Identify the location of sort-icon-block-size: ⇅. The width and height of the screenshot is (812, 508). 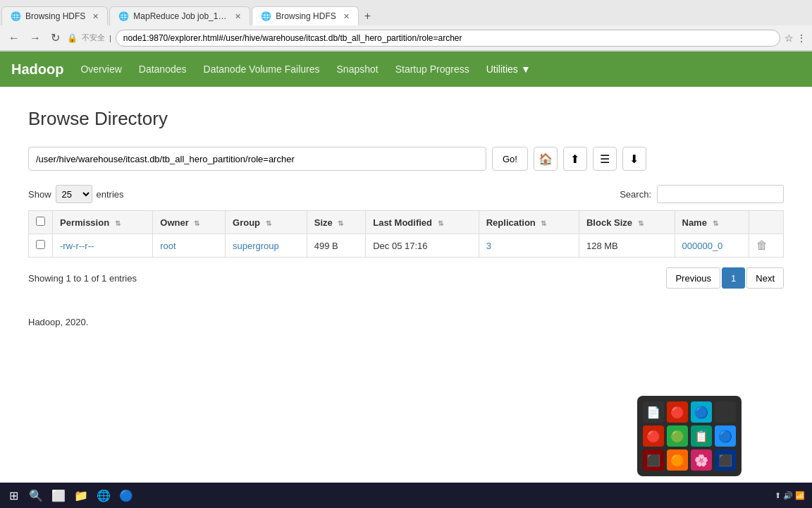
(641, 223).